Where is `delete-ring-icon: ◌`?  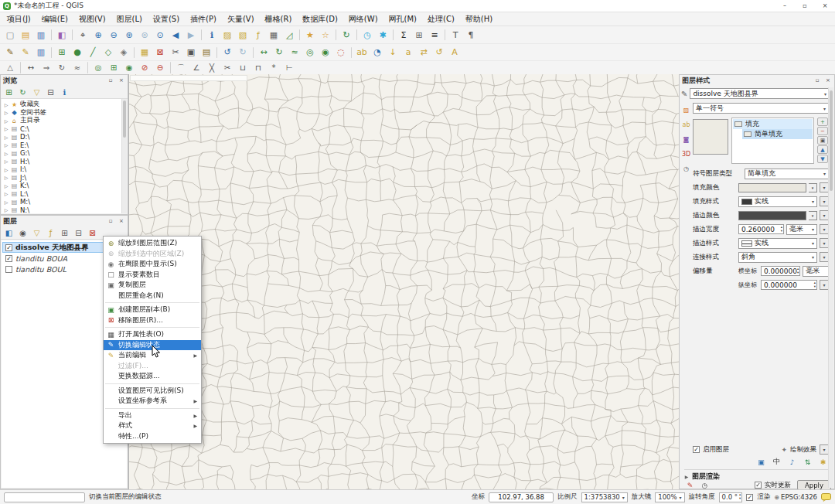
delete-ring-icon: ◌ is located at coordinates (341, 53).